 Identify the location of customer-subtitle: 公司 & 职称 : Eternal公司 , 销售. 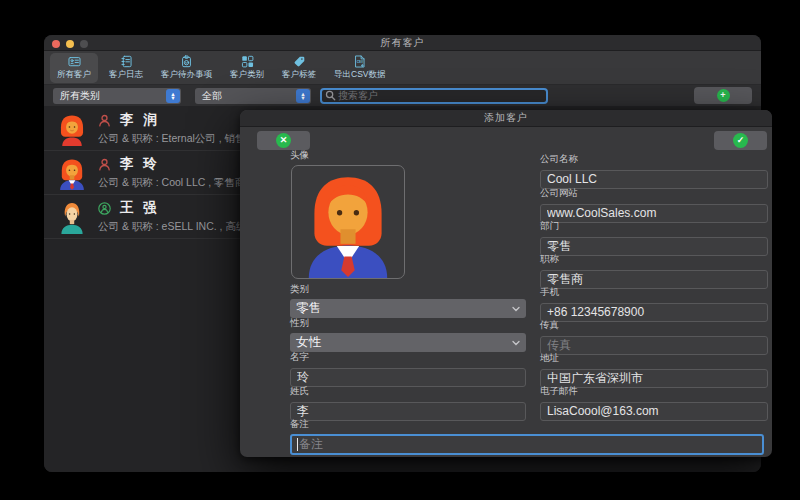
(172, 139).